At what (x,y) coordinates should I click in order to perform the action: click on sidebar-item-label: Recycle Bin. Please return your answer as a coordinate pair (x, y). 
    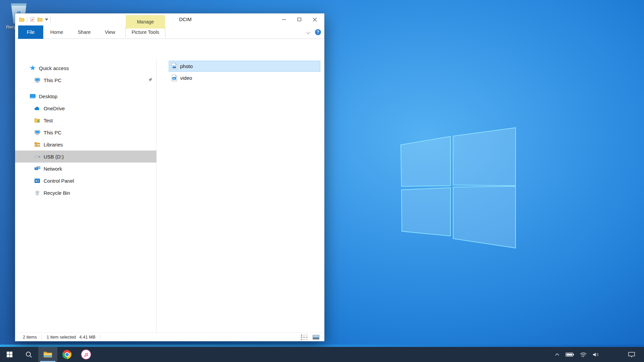
    Looking at the image, I should click on (57, 193).